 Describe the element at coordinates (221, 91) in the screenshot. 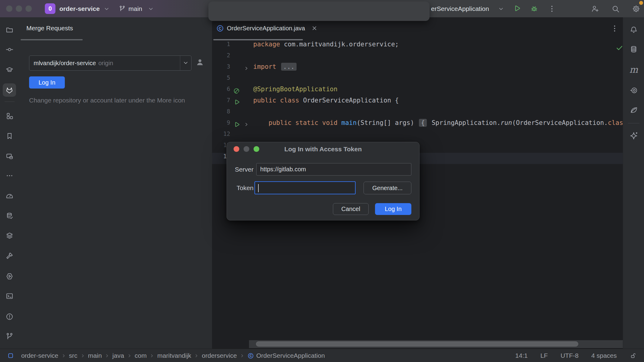

I see `line-number: 6` at that location.